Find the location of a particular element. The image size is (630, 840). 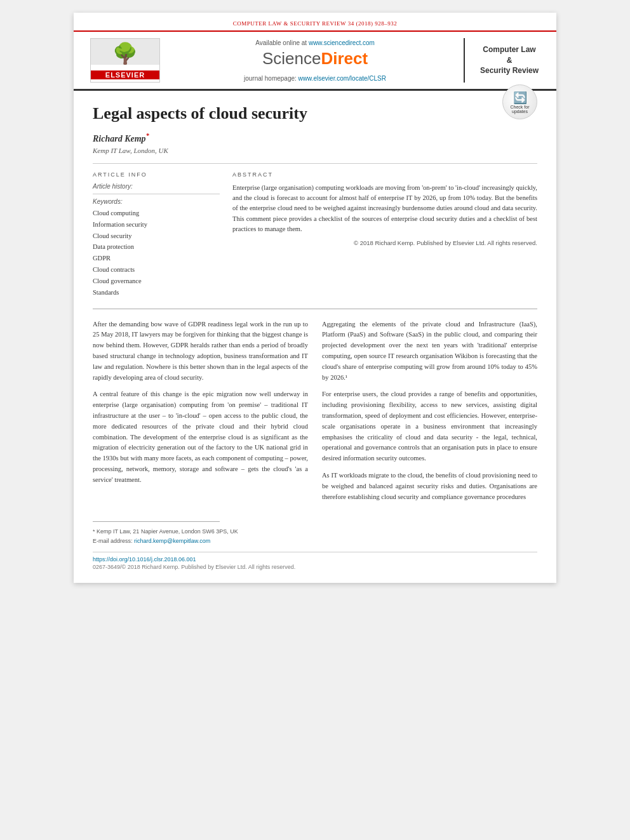

email-label: E-mail address: is located at coordinates (113, 541).